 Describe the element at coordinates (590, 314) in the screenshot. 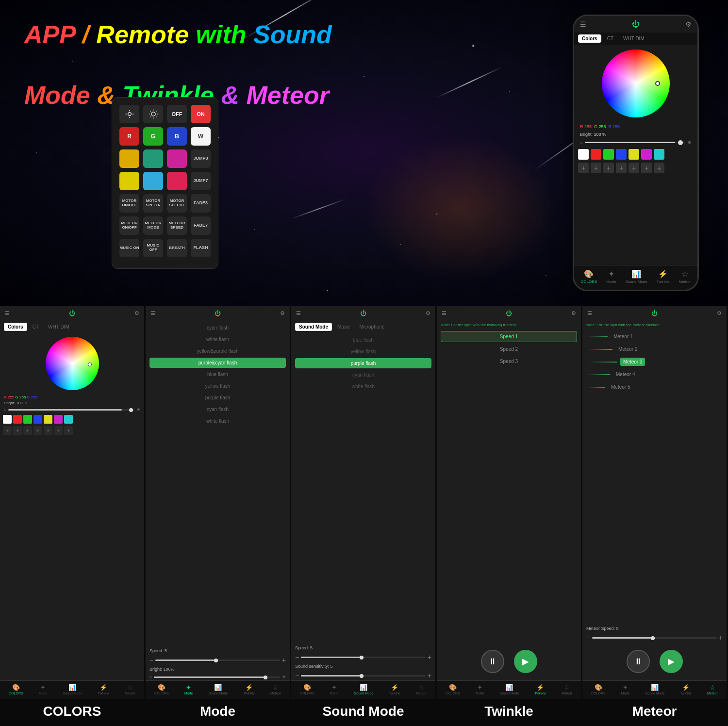

I see `meteor-menu-icon: ☰` at that location.